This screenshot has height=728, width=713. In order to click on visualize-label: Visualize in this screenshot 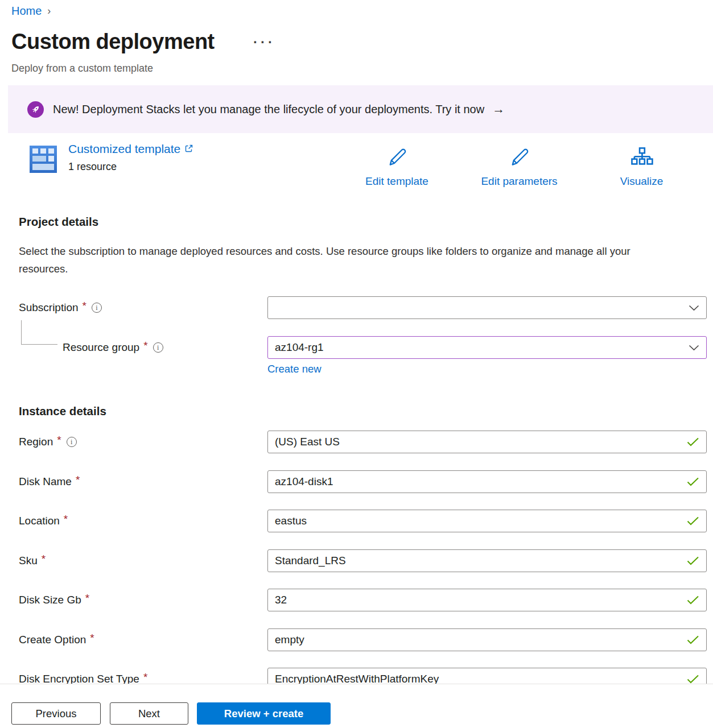, I will do `click(642, 181)`.